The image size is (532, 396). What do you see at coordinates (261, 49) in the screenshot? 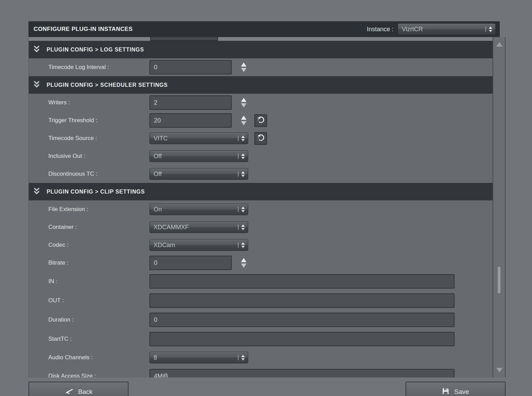
I see `section-header: PLUGIN CONFIG > LOG SETTINGS` at bounding box center [261, 49].